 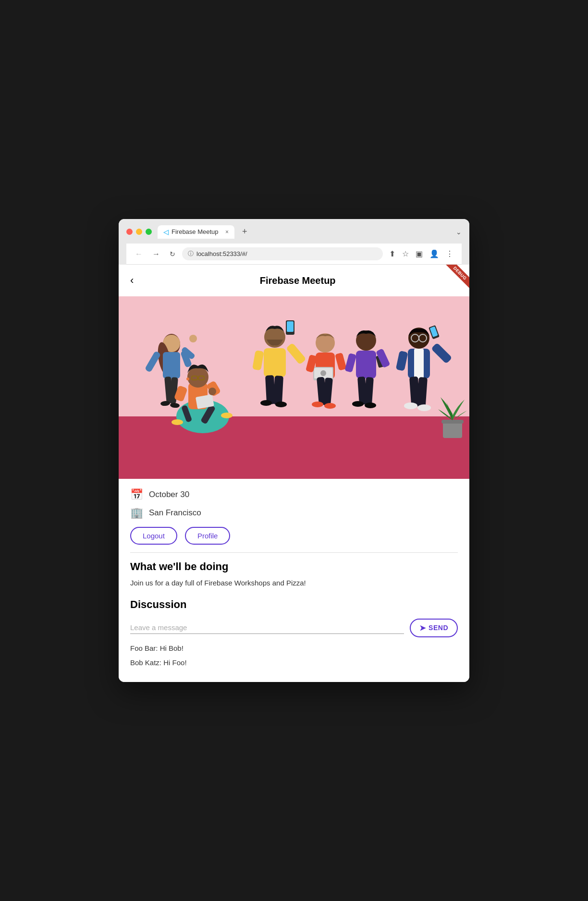 What do you see at coordinates (294, 580) in the screenshot?
I see `content-area: 📅 October 30 🏢 San Francisco Logout Prof…` at bounding box center [294, 580].